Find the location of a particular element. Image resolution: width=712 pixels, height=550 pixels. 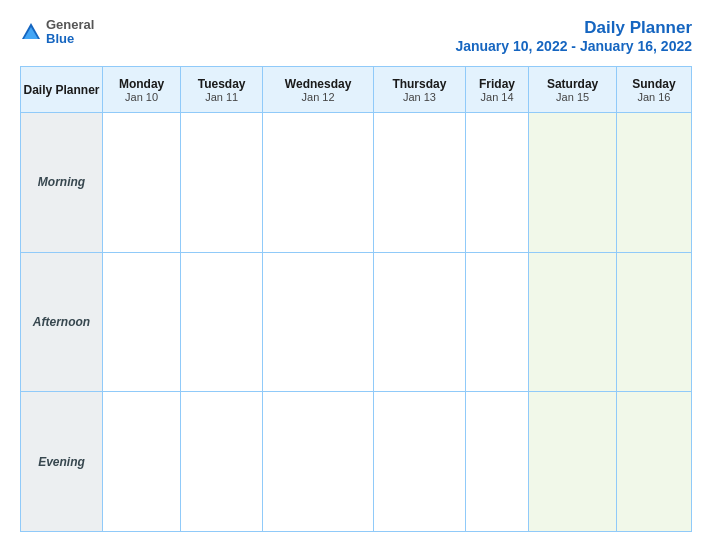

logo-general-text: General is located at coordinates (70, 25).